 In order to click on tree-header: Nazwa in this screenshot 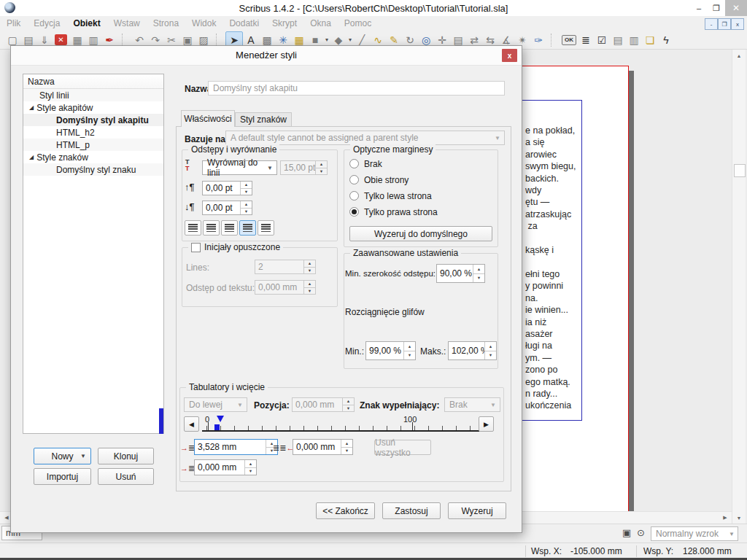, I will do `click(93, 82)`.